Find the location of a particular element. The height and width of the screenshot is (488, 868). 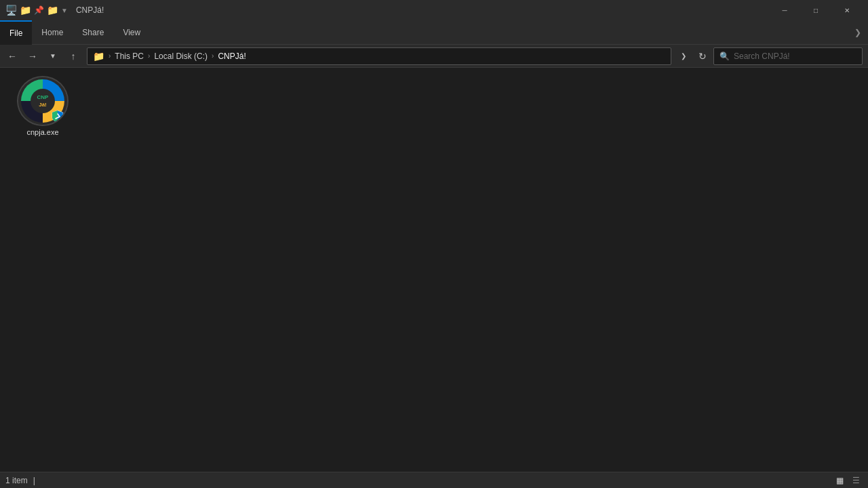

window-controls: ─ □ ✕ is located at coordinates (816, 10).